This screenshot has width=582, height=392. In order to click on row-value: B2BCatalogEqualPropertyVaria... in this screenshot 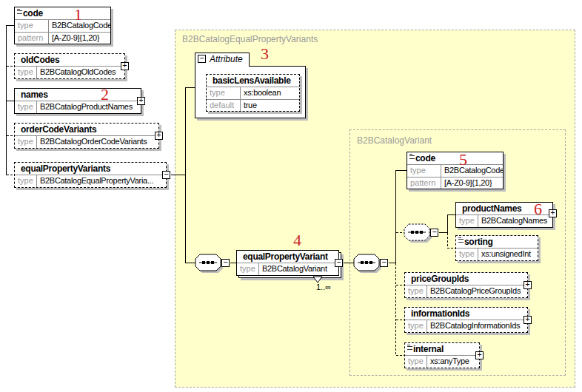, I will do `click(96, 181)`.